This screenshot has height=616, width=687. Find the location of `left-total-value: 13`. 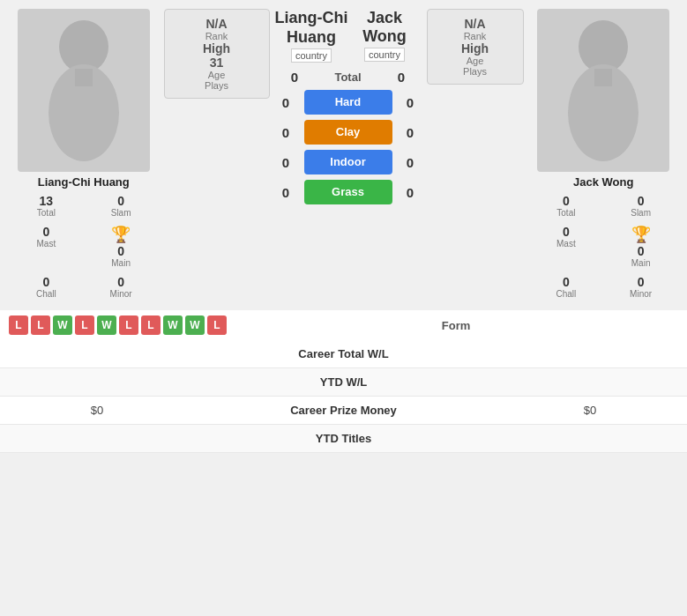

left-total-value: 13 is located at coordinates (46, 201).